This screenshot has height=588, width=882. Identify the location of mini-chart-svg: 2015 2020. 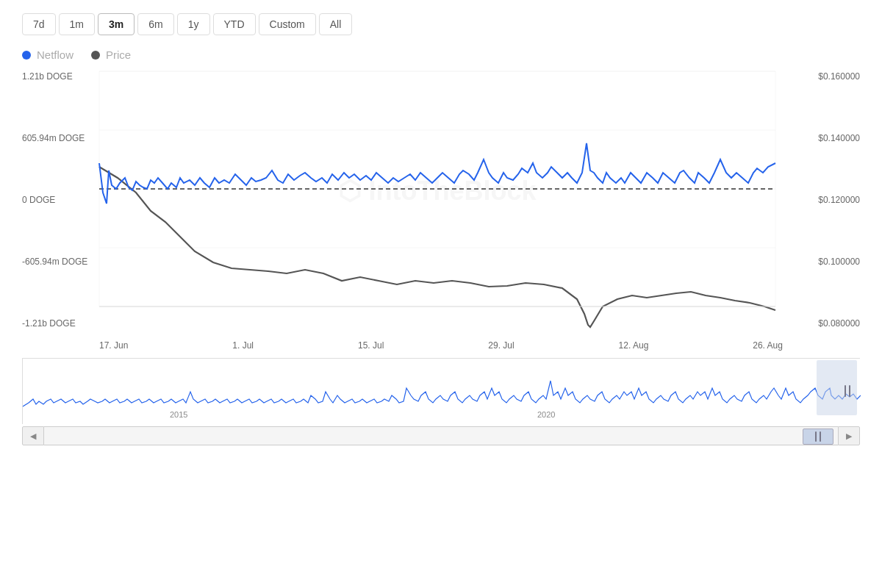
(442, 392).